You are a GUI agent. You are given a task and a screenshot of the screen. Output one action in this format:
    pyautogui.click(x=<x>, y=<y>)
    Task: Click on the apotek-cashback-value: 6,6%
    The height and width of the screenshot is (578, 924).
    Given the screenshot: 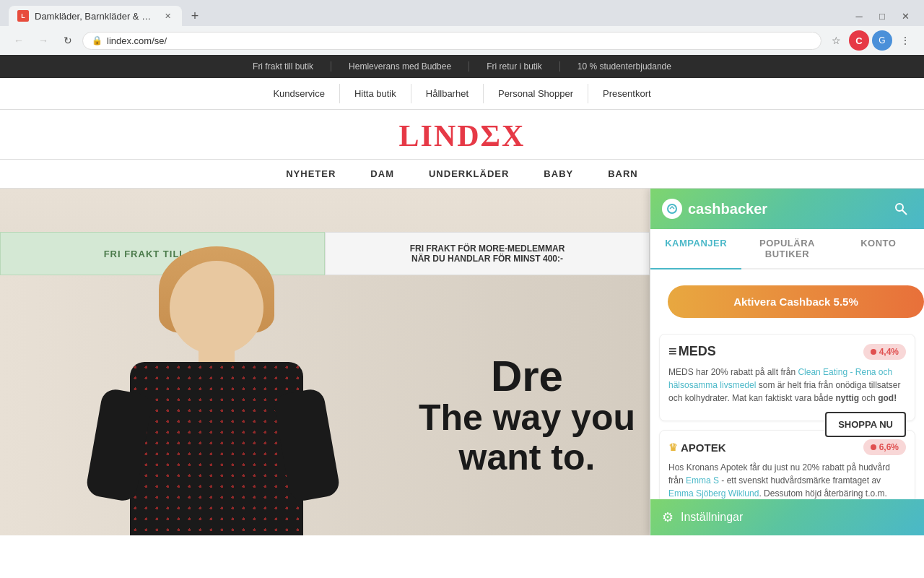 What is the action you would take?
    pyautogui.click(x=889, y=447)
    